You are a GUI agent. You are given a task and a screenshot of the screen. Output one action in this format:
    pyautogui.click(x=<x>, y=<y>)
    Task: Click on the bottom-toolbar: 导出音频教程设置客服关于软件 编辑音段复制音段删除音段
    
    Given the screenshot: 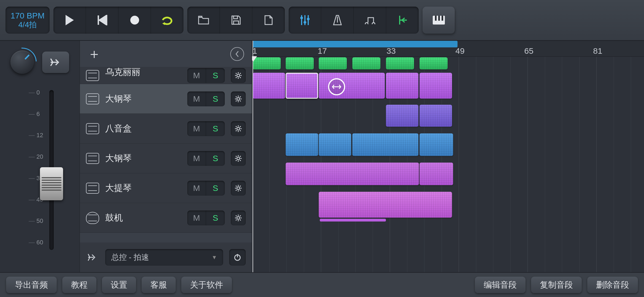 What is the action you would take?
    pyautogui.click(x=322, y=285)
    